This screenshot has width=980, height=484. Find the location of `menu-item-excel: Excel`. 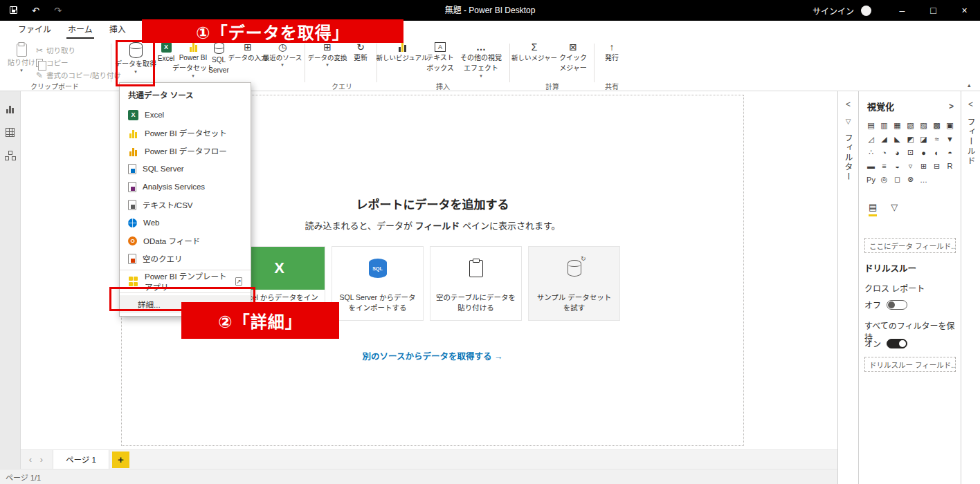

menu-item-excel: Excel is located at coordinates (185, 115).